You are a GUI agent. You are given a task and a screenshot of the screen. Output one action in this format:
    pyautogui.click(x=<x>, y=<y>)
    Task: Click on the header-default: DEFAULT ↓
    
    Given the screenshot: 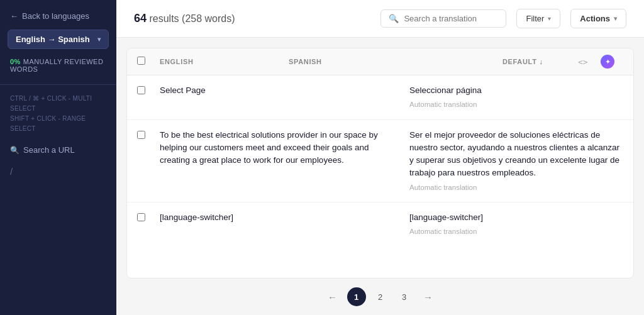 What is the action you would take?
    pyautogui.click(x=540, y=62)
    